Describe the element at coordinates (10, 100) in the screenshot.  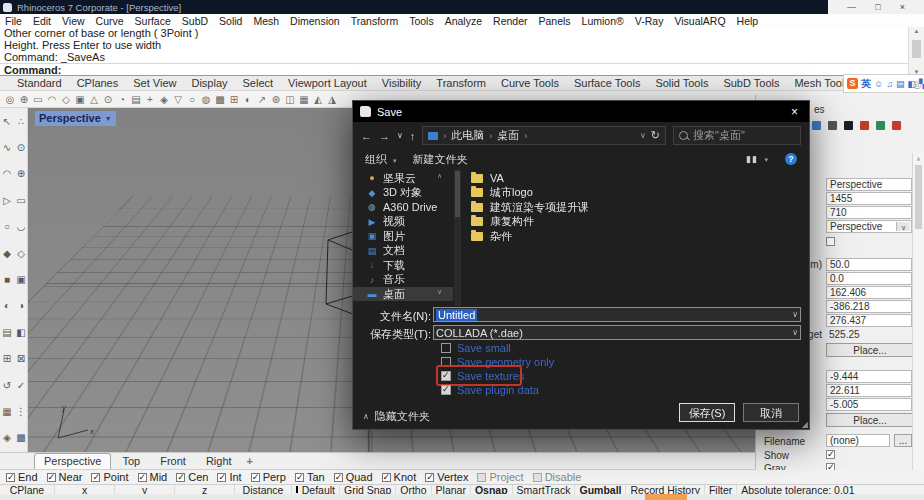
I see `toolbar-icon: ◎` at that location.